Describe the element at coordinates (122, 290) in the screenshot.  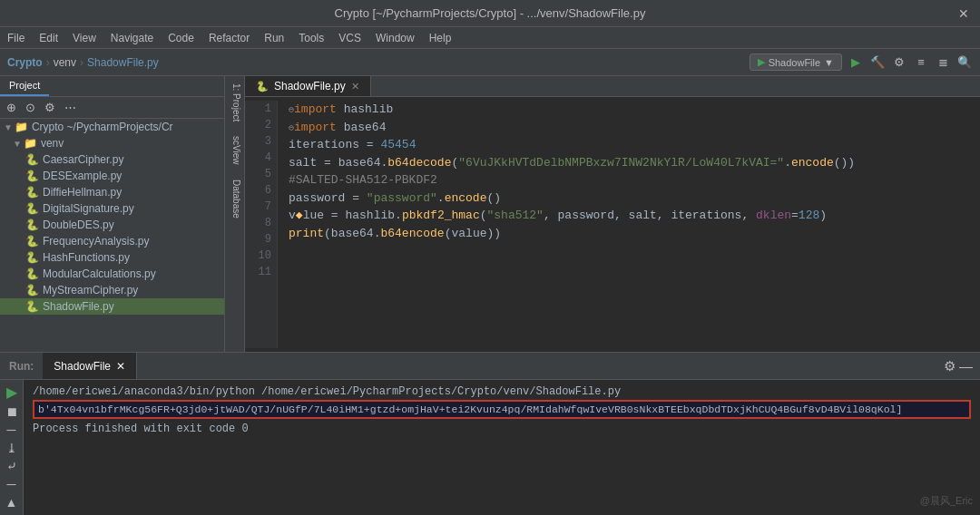
I see `tree-item-mystreamcipher: 🐍 MyStreamCipher.py` at that location.